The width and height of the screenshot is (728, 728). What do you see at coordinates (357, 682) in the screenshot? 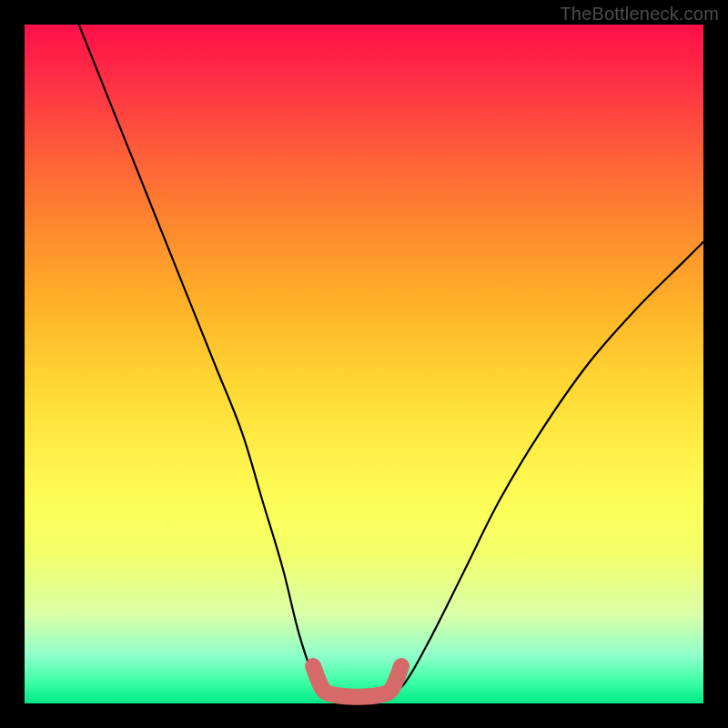
I see `optimal-range-highlight` at bounding box center [357, 682].